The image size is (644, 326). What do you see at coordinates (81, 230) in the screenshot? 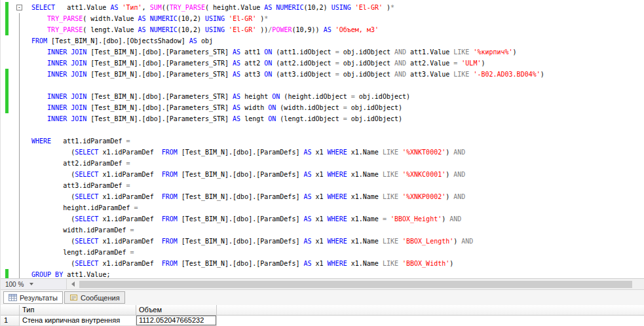
I see `sql-token: width.idParamDef` at bounding box center [81, 230].